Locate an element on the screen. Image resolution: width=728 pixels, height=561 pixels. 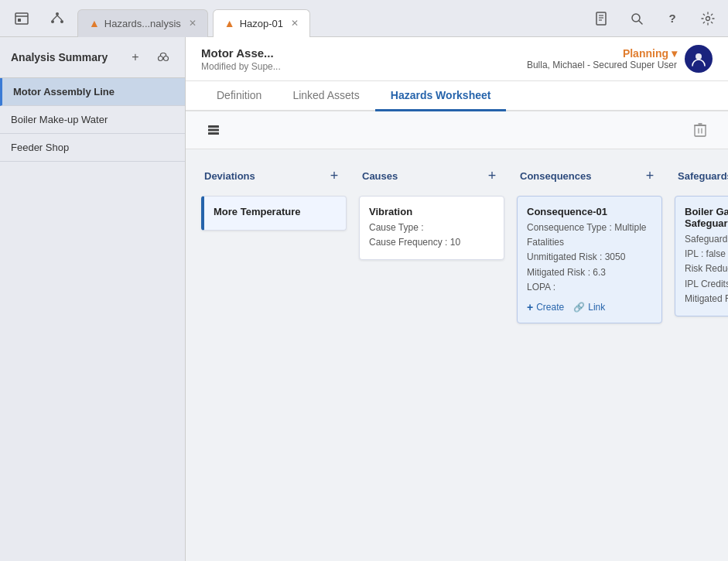
tab-definition: Definition is located at coordinates (239, 96).